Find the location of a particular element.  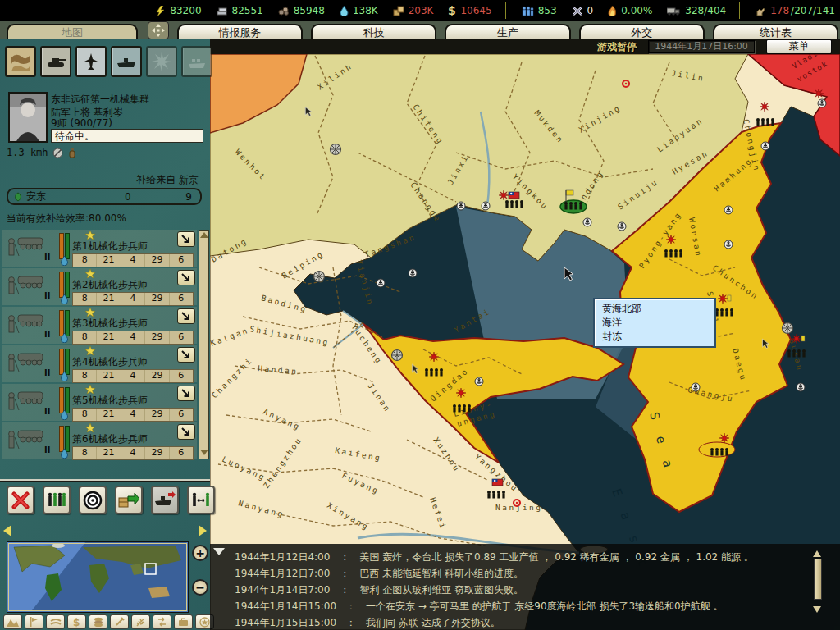

resource-officers: 178/207/141 is located at coordinates (795, 11).